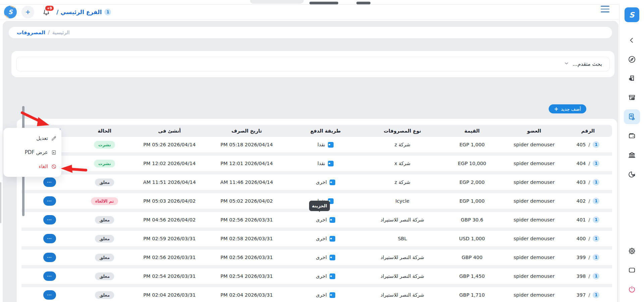 The image size is (644, 302). Describe the element at coordinates (587, 64) in the screenshot. I see `advanced-search-label: بحث متقدم...` at that location.